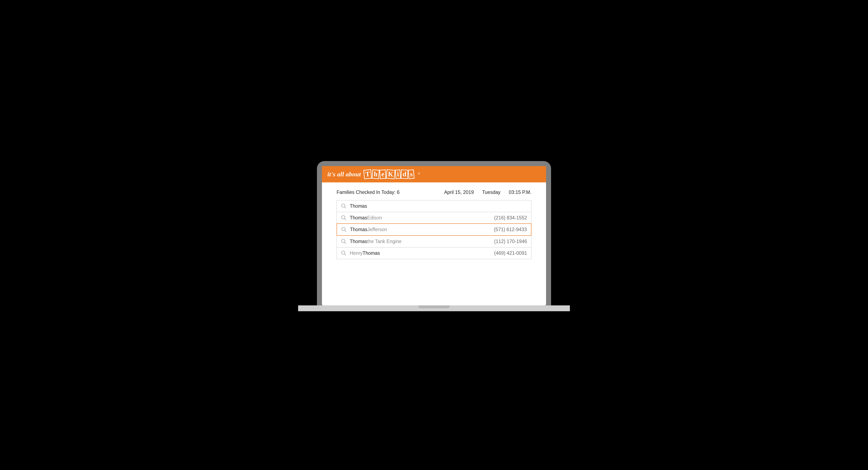 The width and height of the screenshot is (868, 470). Describe the element at coordinates (491, 192) in the screenshot. I see `status-day: Tuesday` at that location.